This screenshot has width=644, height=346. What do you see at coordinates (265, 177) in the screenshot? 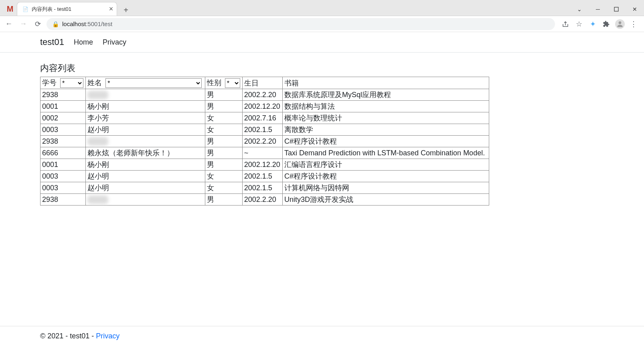
I see `table-row: 0003赵小明女2002.1.5C#程序设计教程` at bounding box center [265, 177].